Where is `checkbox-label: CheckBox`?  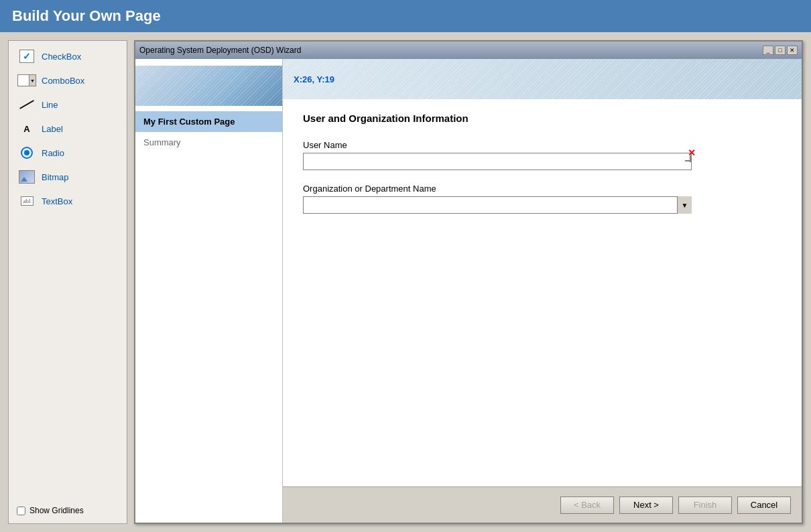 checkbox-label: CheckBox is located at coordinates (62, 56).